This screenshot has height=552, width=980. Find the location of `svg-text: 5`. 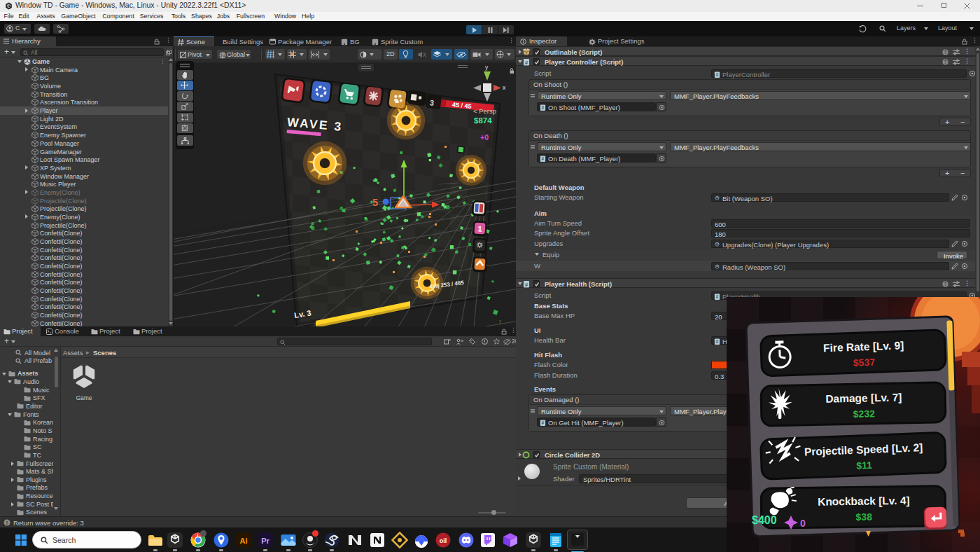

svg-text: 5 is located at coordinates (375, 202).